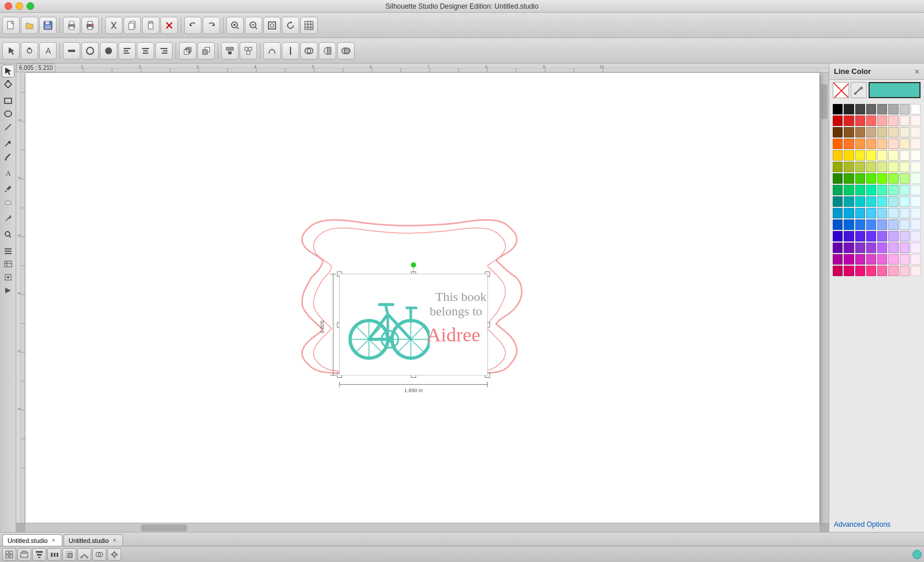 Image resolution: width=924 pixels, height=562 pixels. What do you see at coordinates (132, 25) in the screenshot?
I see `copy-button` at bounding box center [132, 25].